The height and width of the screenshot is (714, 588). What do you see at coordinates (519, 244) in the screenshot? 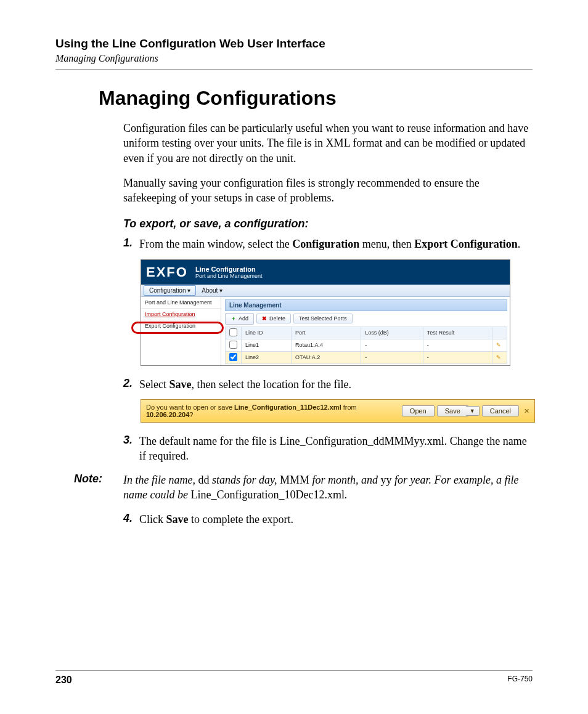
I see `step-1-post: .` at bounding box center [519, 244].